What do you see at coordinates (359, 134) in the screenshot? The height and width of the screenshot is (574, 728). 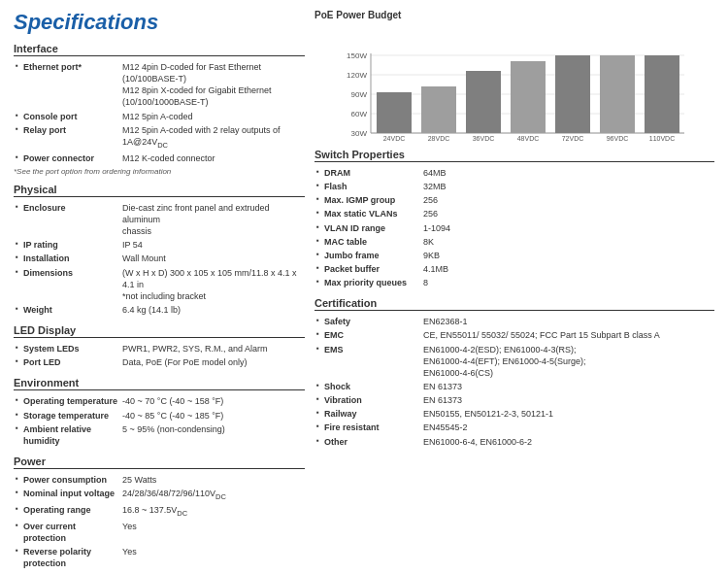 I see `svg-text: 30W` at bounding box center [359, 134].